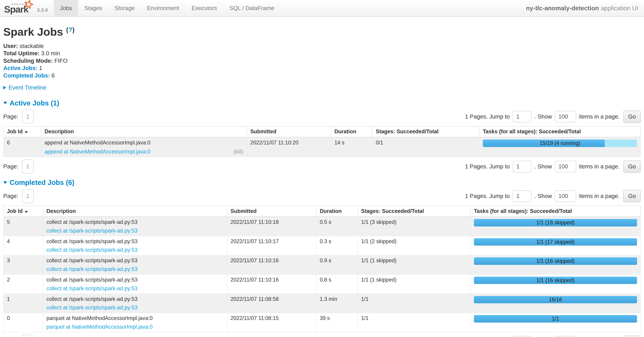 This screenshot has height=337, width=644. Describe the element at coordinates (322, 336) in the screenshot. I see `pagination-bar-completed-bottom: Page: 1 1 Pages. Jump to . Show items in…` at that location.